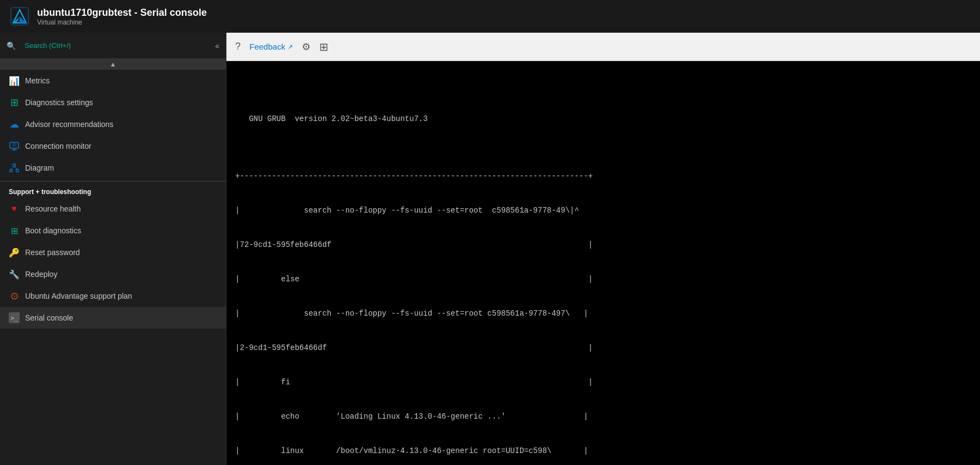 The height and width of the screenshot is (465, 980). What do you see at coordinates (14, 274) in the screenshot?
I see `redeploy-icon: 🔧` at bounding box center [14, 274].